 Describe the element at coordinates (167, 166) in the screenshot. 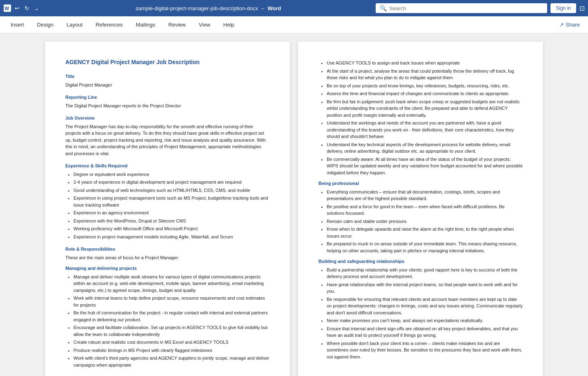

I see `exp-skills-label: Experience & Skills Required` at that location.